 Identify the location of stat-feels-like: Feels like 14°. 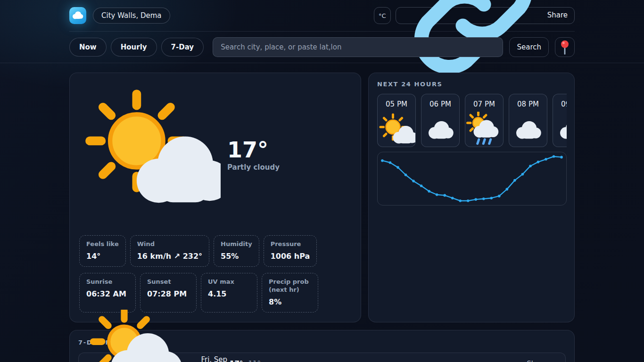
(103, 251).